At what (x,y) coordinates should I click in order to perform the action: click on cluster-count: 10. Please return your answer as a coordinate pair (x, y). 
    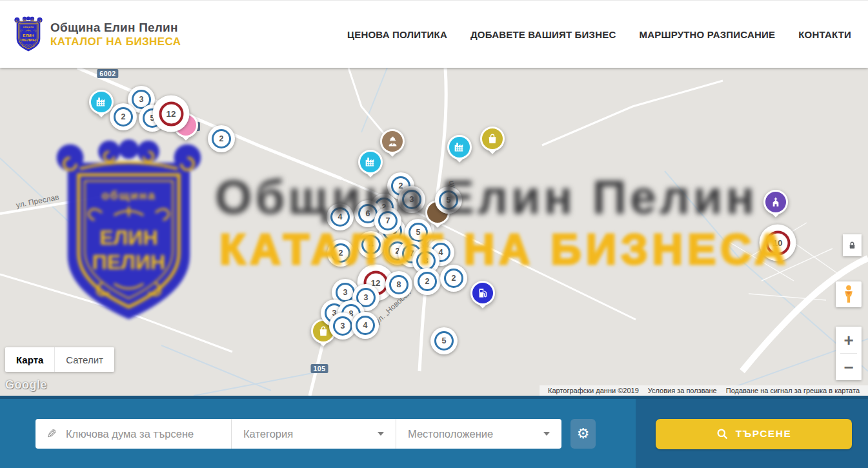
    Looking at the image, I should click on (778, 243).